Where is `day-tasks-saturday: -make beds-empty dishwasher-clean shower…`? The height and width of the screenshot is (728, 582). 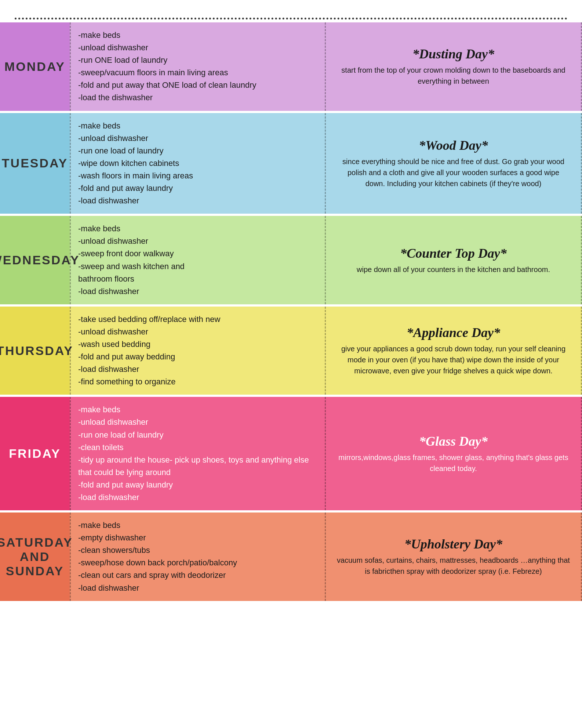
day-tasks-saturday: -make beds-empty dishwasher-clean shower… is located at coordinates (198, 557).